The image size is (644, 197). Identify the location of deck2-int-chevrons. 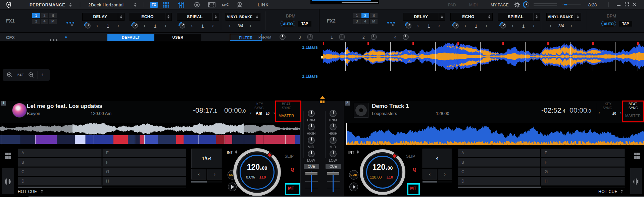
(358, 152).